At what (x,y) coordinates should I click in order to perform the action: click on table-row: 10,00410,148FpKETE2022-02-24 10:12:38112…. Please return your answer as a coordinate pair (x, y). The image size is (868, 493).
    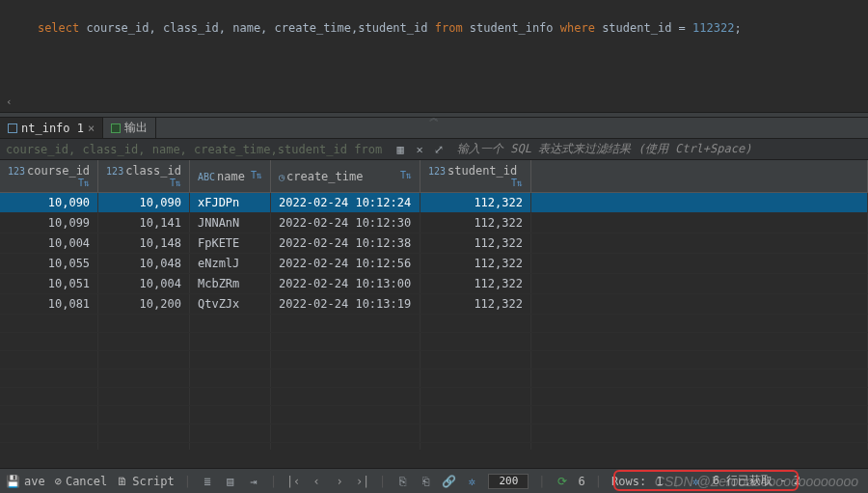
    Looking at the image, I should click on (434, 243).